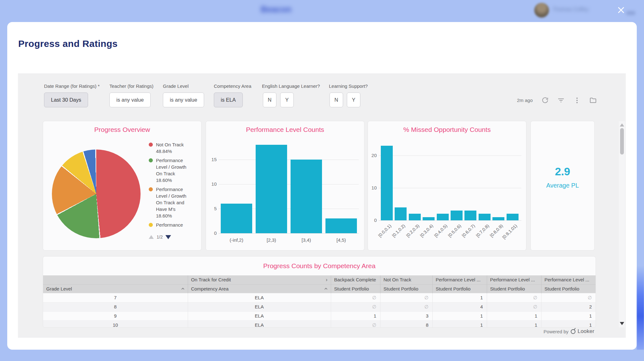 Image resolution: width=644 pixels, height=361 pixels. What do you see at coordinates (210, 289) in the screenshot?
I see `column-header-label: Competency Area` at bounding box center [210, 289].